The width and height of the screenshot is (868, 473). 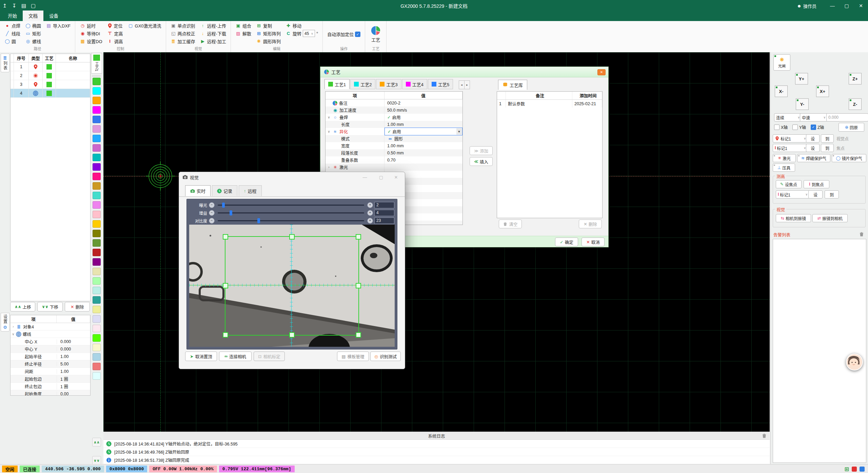 I want to click on ribbon-item-group: ▣ 组合, so click(x=243, y=26).